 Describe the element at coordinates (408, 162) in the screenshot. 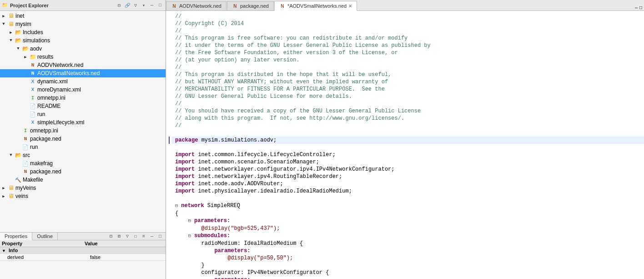

I see `line-content-21: import inet.common.scenario.ScenarioMana…` at that location.